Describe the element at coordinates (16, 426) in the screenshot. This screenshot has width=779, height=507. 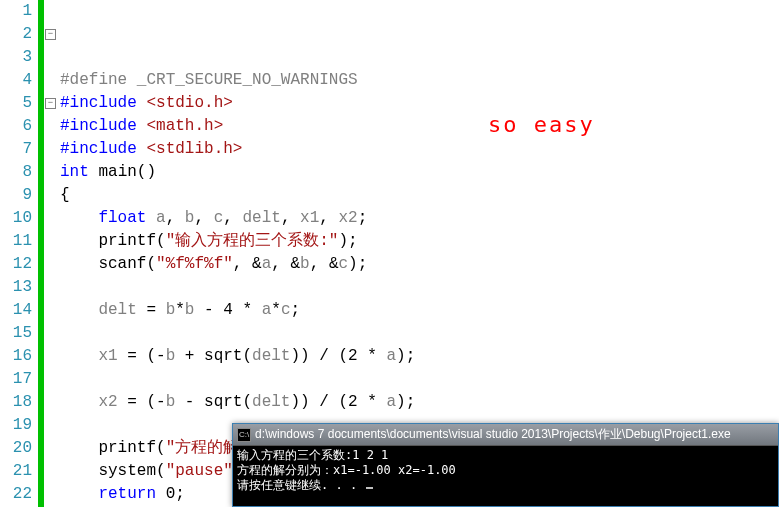
I see `line-number: 19` at that location.